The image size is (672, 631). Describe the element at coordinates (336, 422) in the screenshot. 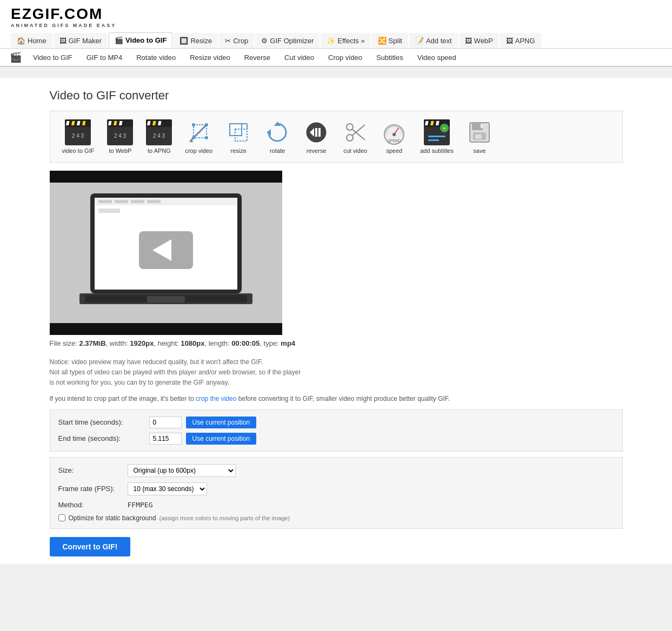

I see `start-time-row: Start time (seconds): Use current positi…` at that location.